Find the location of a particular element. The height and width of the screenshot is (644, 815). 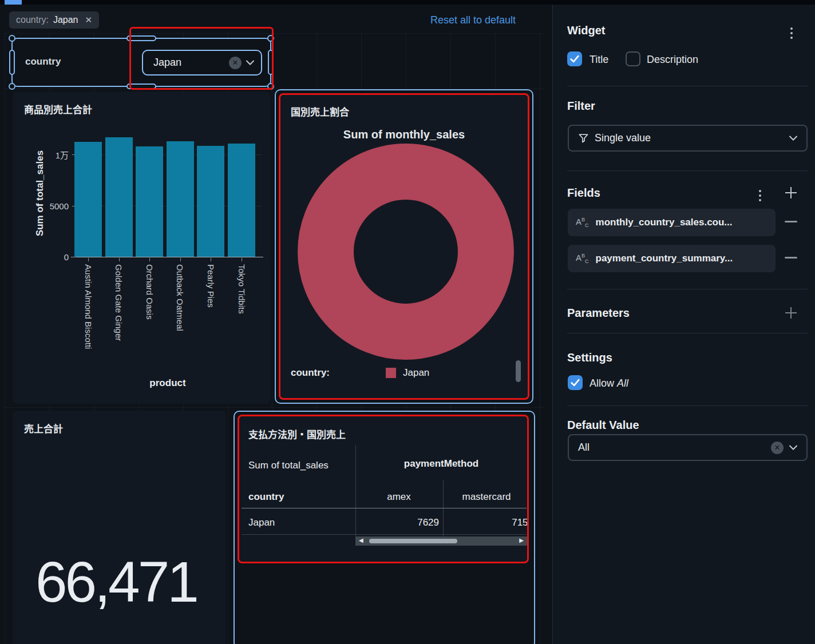

scroll-right-icon: ▶ is located at coordinates (521, 540).